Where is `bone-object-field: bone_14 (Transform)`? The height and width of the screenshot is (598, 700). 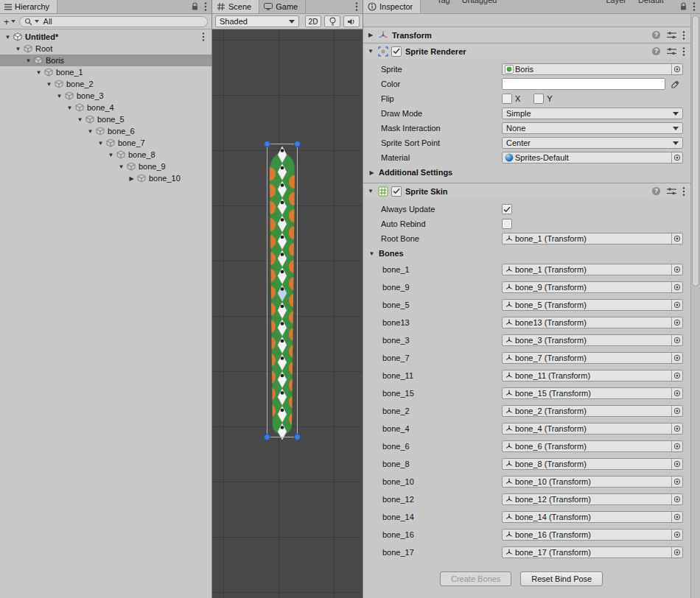
bone-object-field: bone_14 (Transform) is located at coordinates (592, 517).